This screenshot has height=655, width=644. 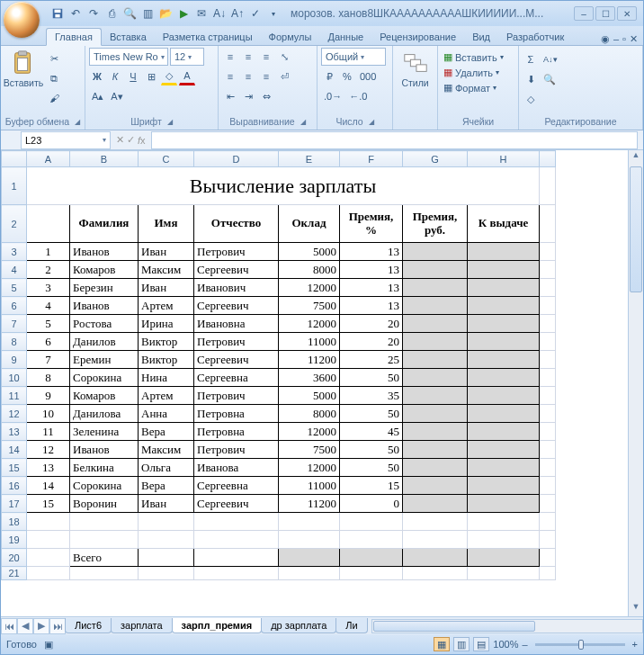 What do you see at coordinates (104, 288) in the screenshot?
I see `table-cell: Березин` at bounding box center [104, 288].